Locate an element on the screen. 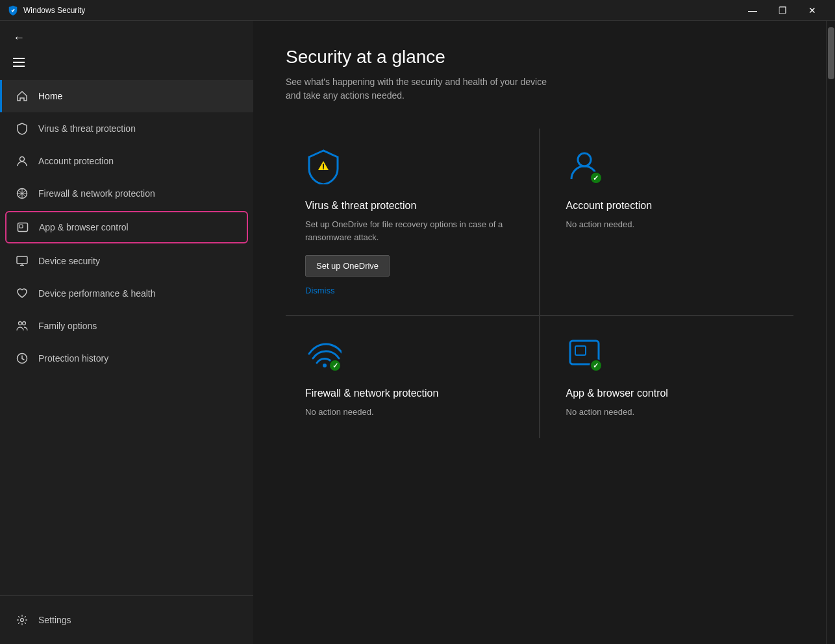  hamburger-icon-line3 is located at coordinates (19, 66).